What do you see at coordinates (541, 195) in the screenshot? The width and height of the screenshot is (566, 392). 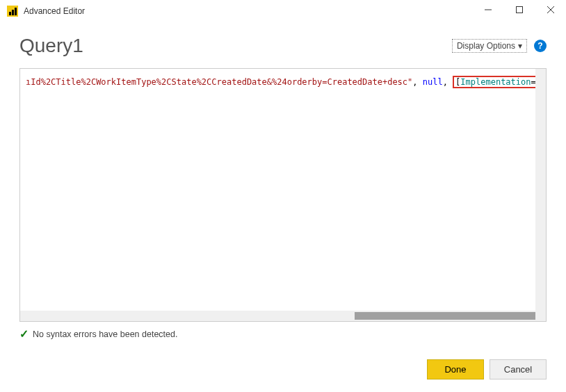 I see `vertical-scrollbar` at bounding box center [541, 195].